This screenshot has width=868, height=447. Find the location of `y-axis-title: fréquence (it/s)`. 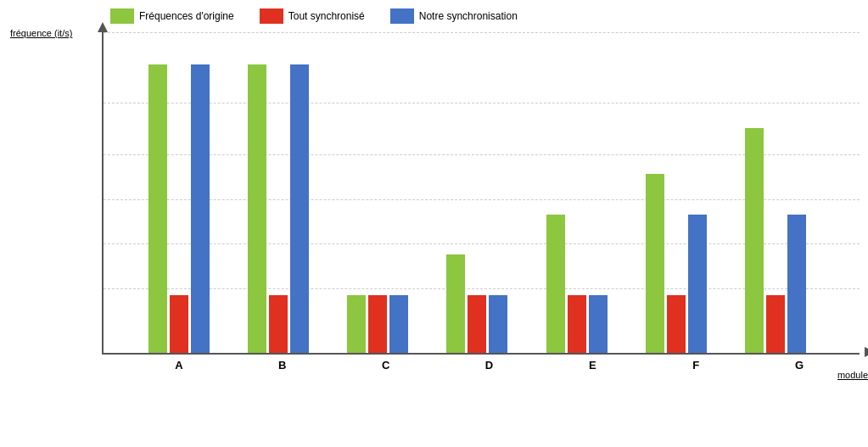

y-axis-title: fréquence (it/s) is located at coordinates (41, 33).